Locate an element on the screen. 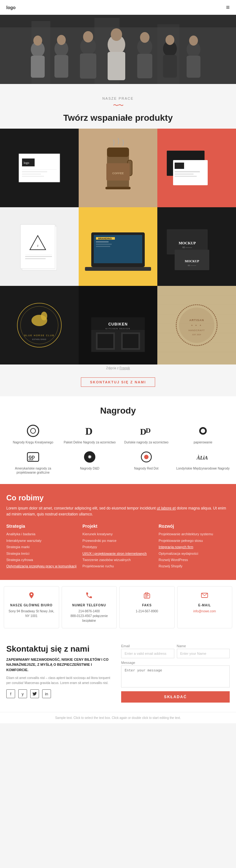  contact-button: SKONTAKTUJ SIĘ Z NAMI is located at coordinates (118, 382).